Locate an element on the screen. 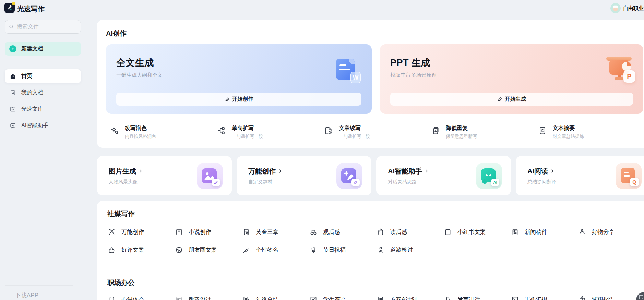 The image size is (644, 300). cat-item-label: 节日祝福 is located at coordinates (334, 250).